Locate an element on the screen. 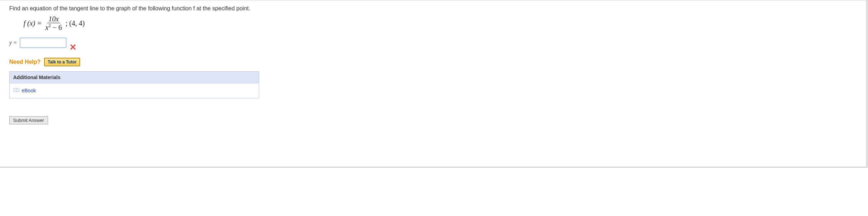 Image resolution: width=868 pixels, height=216 pixels. talk-to-tutor-button: Talk to a Tutor is located at coordinates (62, 62).